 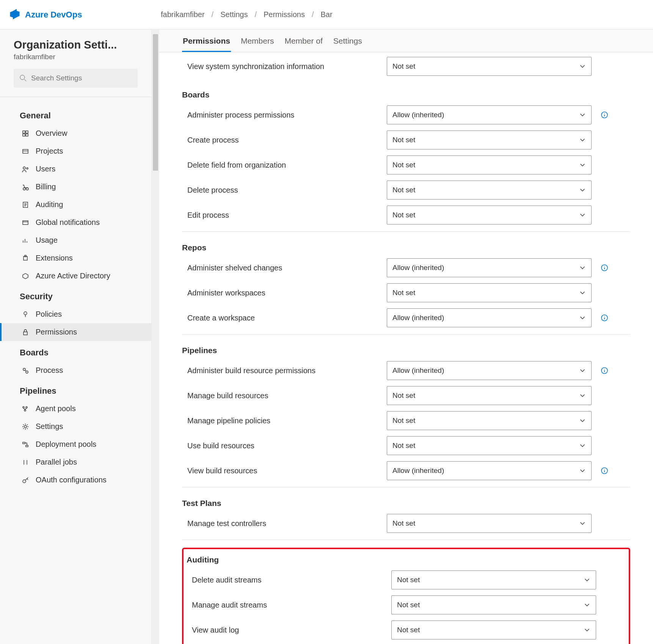 I want to click on sidebar-item-projects: Projects, so click(x=76, y=151).